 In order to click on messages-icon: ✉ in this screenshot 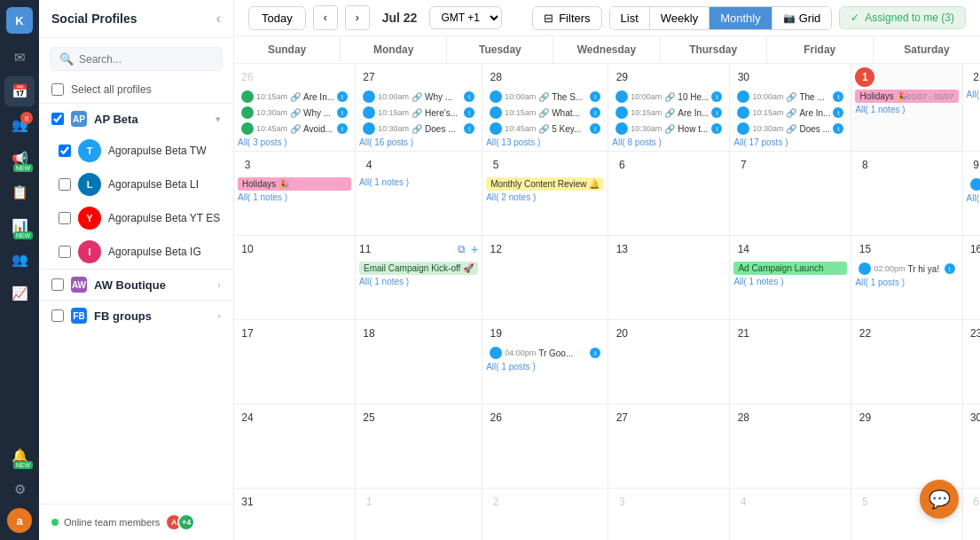, I will do `click(20, 58)`.